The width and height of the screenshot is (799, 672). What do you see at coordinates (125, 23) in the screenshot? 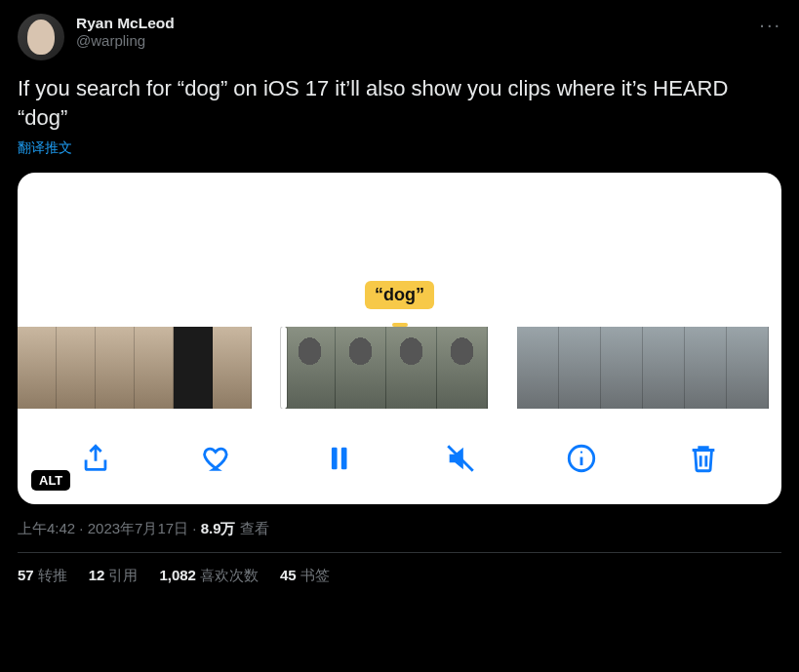
I see `display-name: Ryan McLeod` at bounding box center [125, 23].